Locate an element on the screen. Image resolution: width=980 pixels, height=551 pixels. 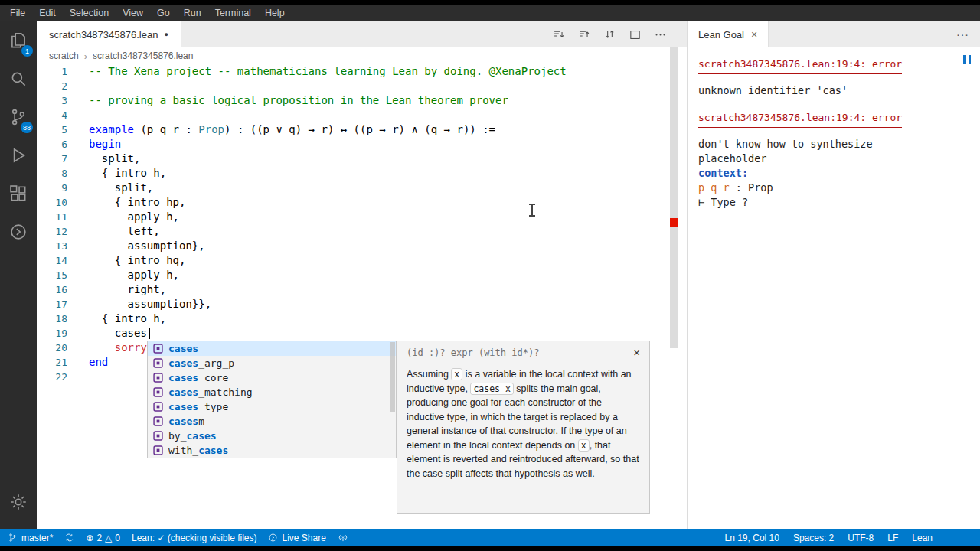
indentation-setting: Spaces: 2 is located at coordinates (813, 538).